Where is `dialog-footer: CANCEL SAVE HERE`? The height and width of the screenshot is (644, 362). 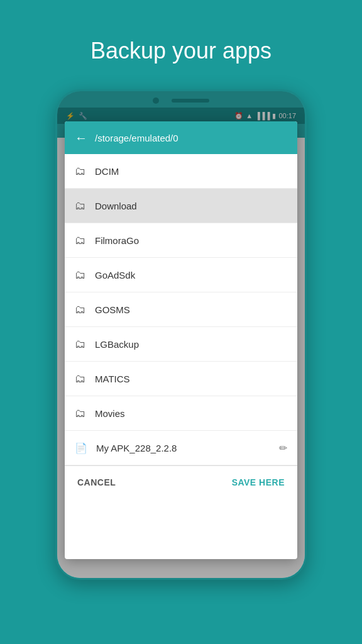 dialog-footer: CANCEL SAVE HERE is located at coordinates (181, 482).